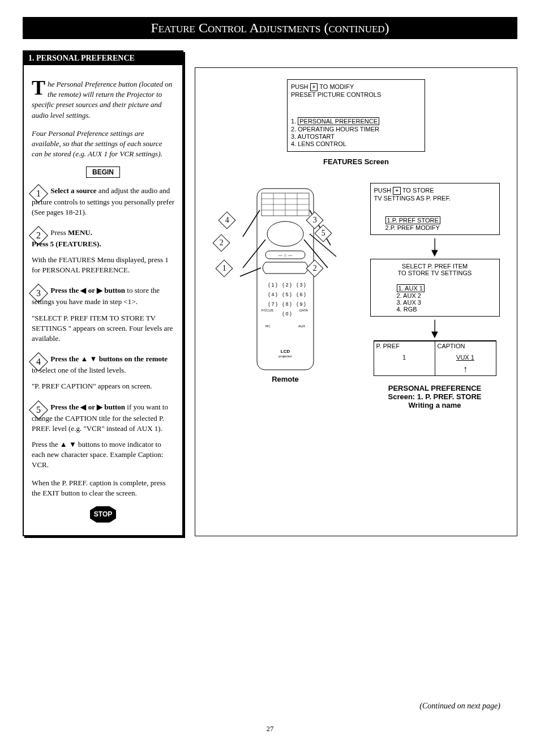 The width and height of the screenshot is (540, 756). I want to click on intro-paragraph-1: The Personal Preference button (located …, so click(103, 100).